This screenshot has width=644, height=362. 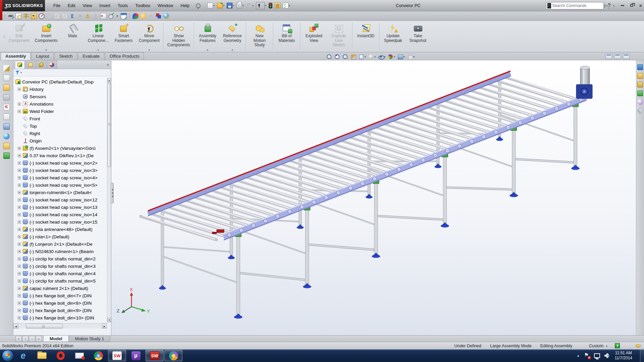 I want to click on pin-menu-icon, so click(x=198, y=6).